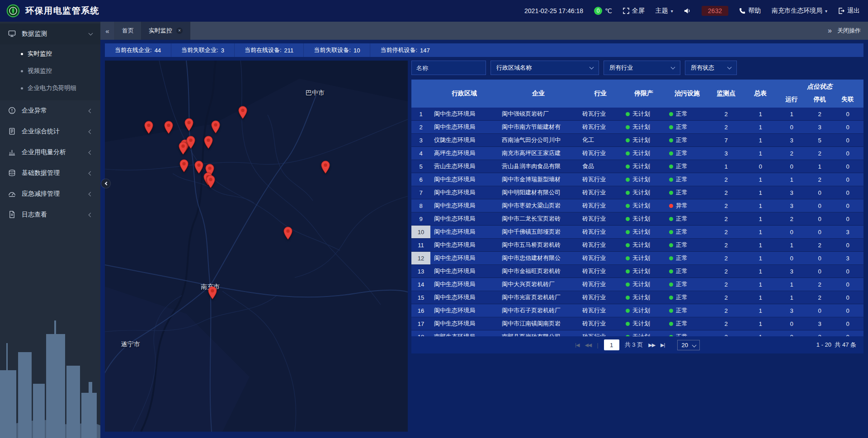 Image resolution: width=868 pixels, height=438 pixels. I want to click on table-row: 7阆中生态环境局阆中明阳建材有限公司砖瓦行业无计划正常21300, so click(637, 193).